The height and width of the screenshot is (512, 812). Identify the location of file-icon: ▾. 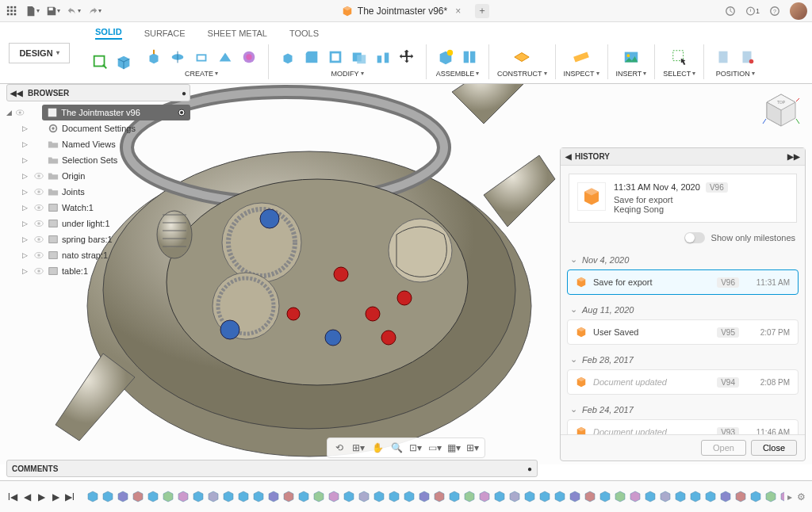
(33, 11).